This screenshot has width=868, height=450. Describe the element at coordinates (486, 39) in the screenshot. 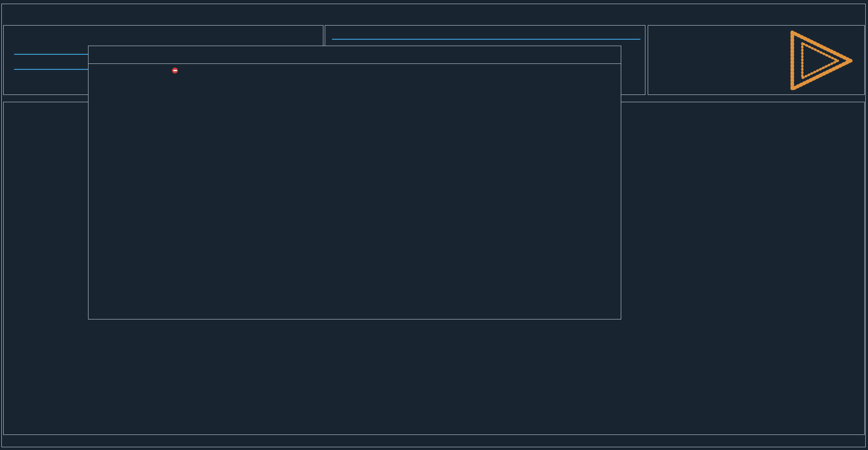

I see `download-progress-gauge` at that location.